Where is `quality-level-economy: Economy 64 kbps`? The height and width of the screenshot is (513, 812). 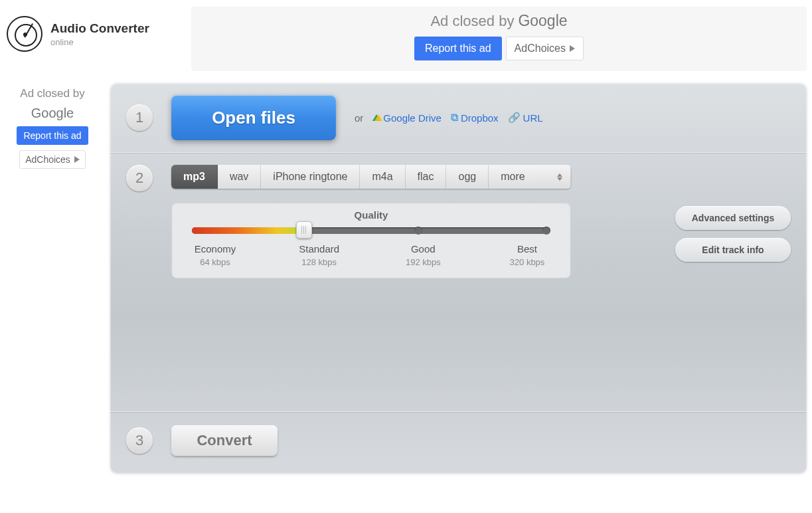
quality-level-economy: Economy 64 kbps is located at coordinates (215, 255).